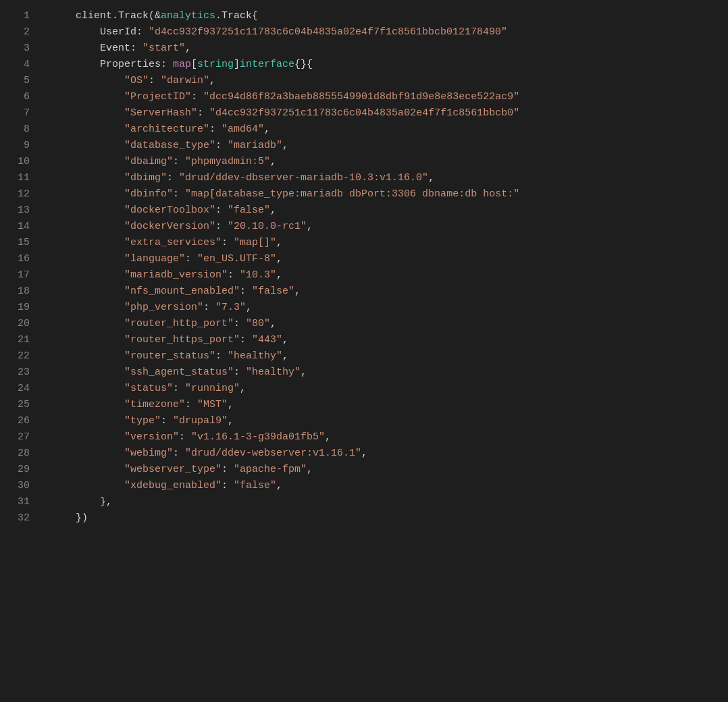 This screenshot has height=702, width=728. Describe the element at coordinates (20, 97) in the screenshot. I see `line-number: 6` at that location.